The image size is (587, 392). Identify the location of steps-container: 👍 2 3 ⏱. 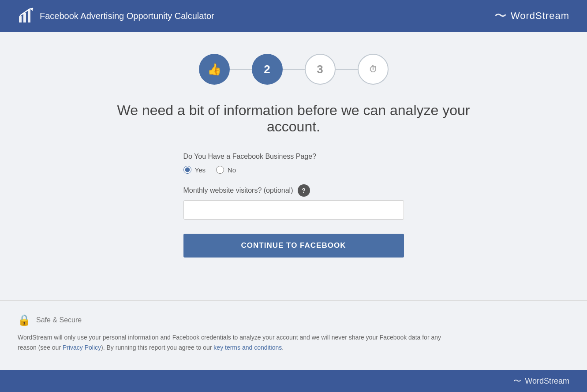
(294, 69).